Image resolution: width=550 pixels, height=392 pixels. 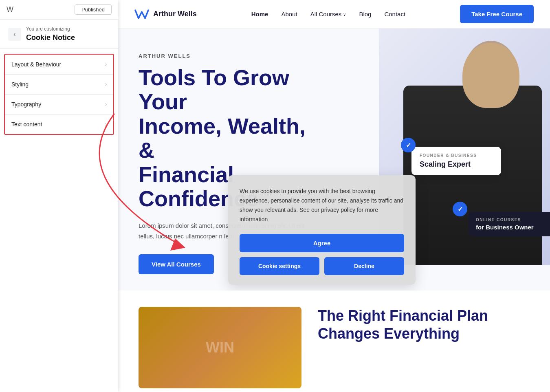 I want to click on menu-item-styling-label: Styling, so click(x=20, y=84).